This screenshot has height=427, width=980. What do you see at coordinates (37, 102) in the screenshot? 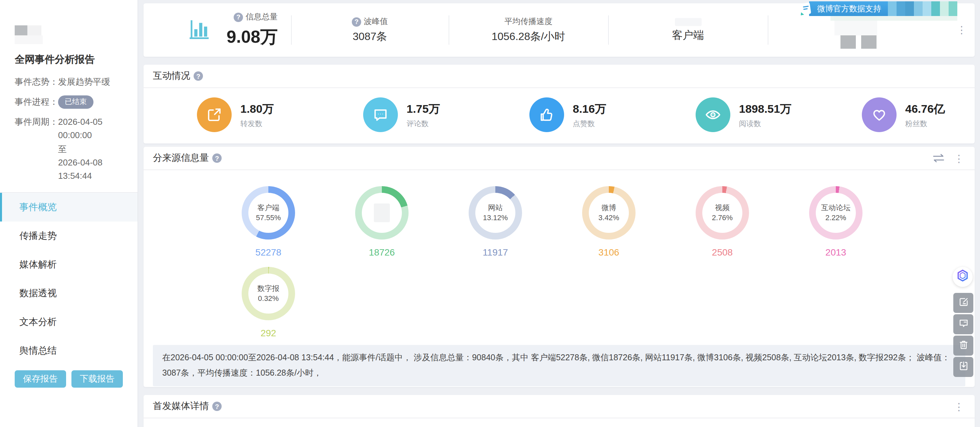
I see `event-progress-label: 事件进程：` at bounding box center [37, 102].